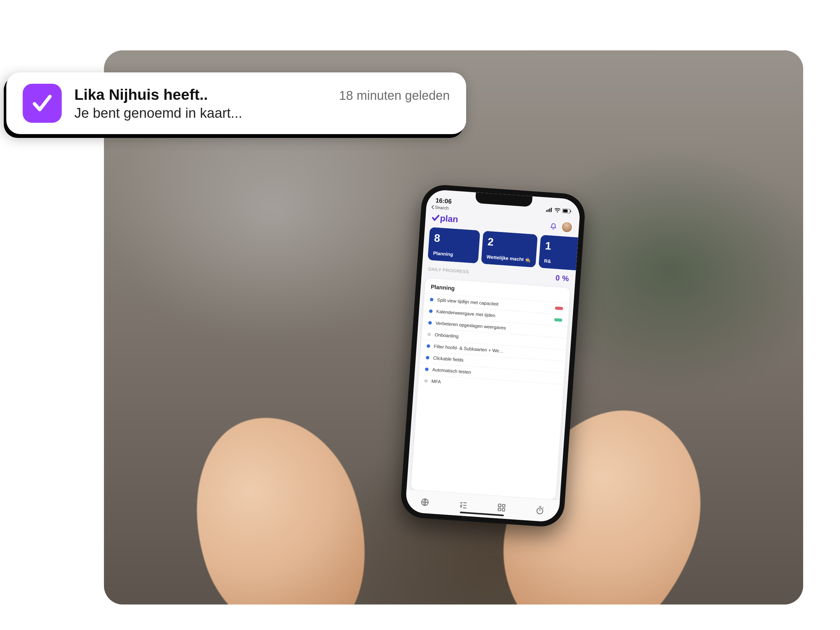  Describe the element at coordinates (491, 389) in the screenshot. I see `planning-card: Planning Split view tijdlijn met capacit…` at that location.